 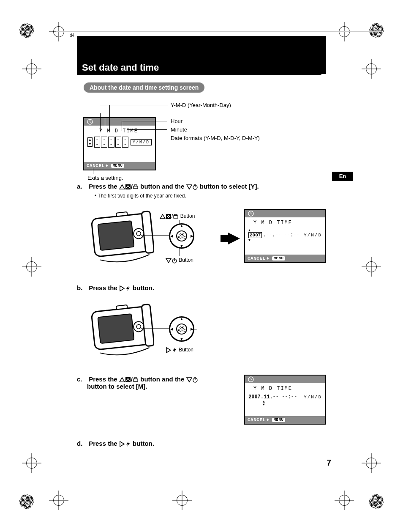 What do you see at coordinates (285, 236) in the screenshot?
I see `screen-year-select: Y M D TIME ▲ 2007 ▼ .--.-- --:-- Y/M/D C…` at bounding box center [285, 236].